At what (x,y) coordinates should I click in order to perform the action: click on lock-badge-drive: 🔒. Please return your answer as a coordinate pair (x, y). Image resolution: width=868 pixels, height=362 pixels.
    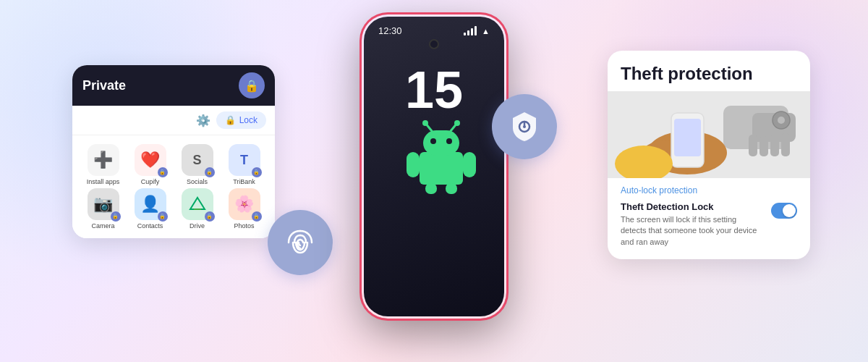
    Looking at the image, I should click on (210, 216).